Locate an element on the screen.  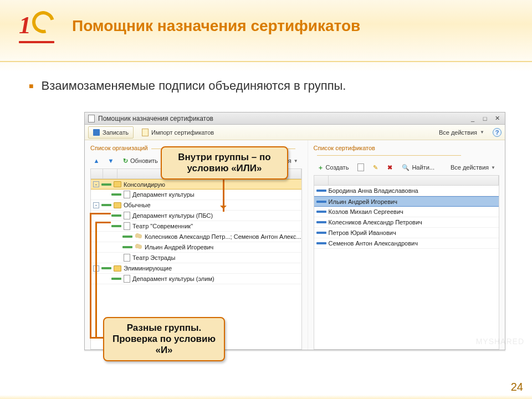
tree-row: -Обычные is located at coordinates (196, 205).